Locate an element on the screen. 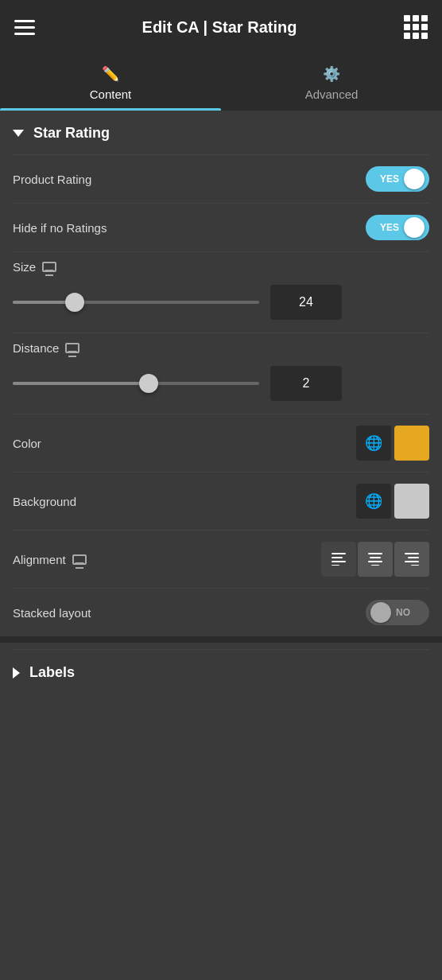 The width and height of the screenshot is (442, 980). background-row: Background 🌐 is located at coordinates (221, 501).